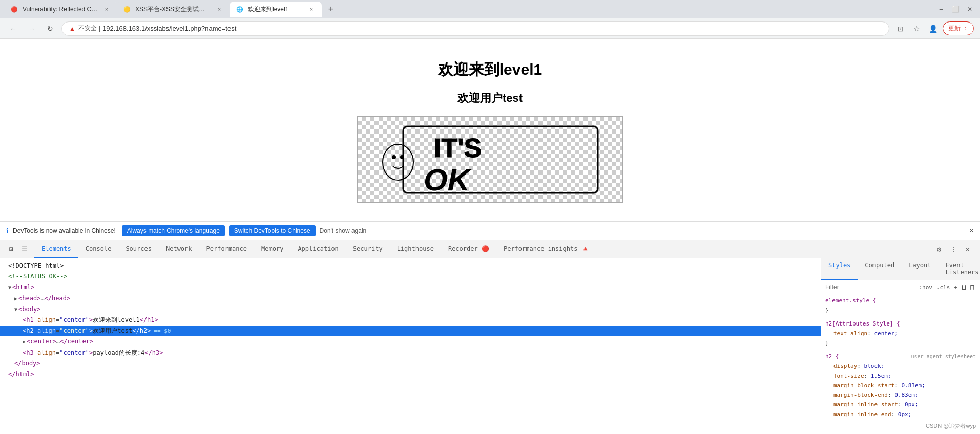  I want to click on insecure-label: 不安全, so click(88, 29).